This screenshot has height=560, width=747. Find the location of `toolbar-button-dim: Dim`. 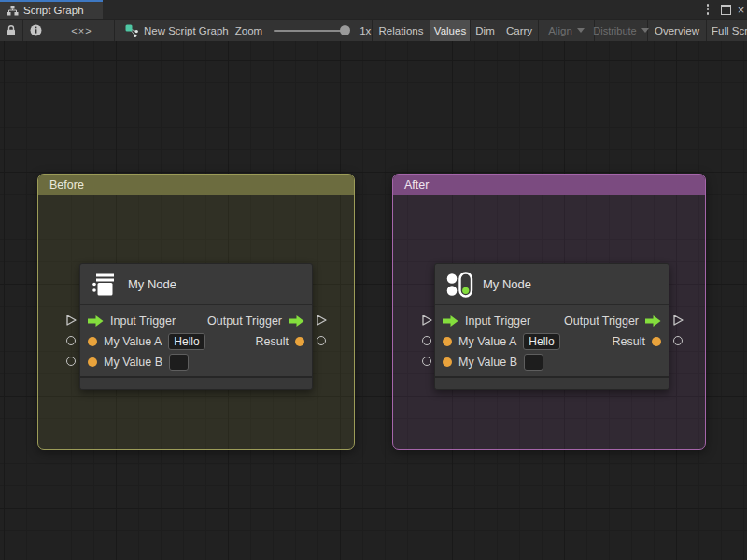

toolbar-button-dim: Dim is located at coordinates (486, 30).